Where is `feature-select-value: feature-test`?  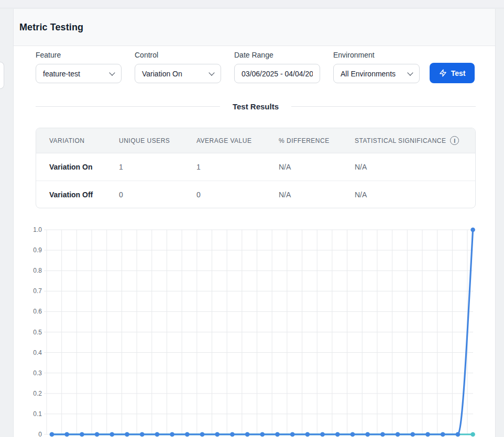
feature-select-value: feature-test is located at coordinates (62, 74).